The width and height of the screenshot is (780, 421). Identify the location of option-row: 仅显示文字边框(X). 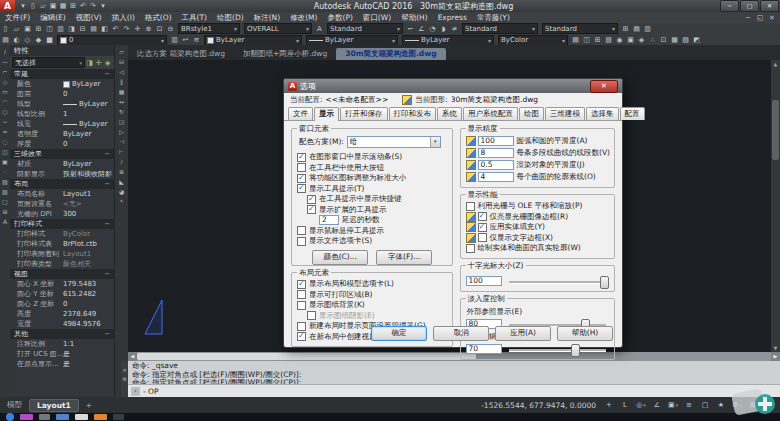
(538, 238).